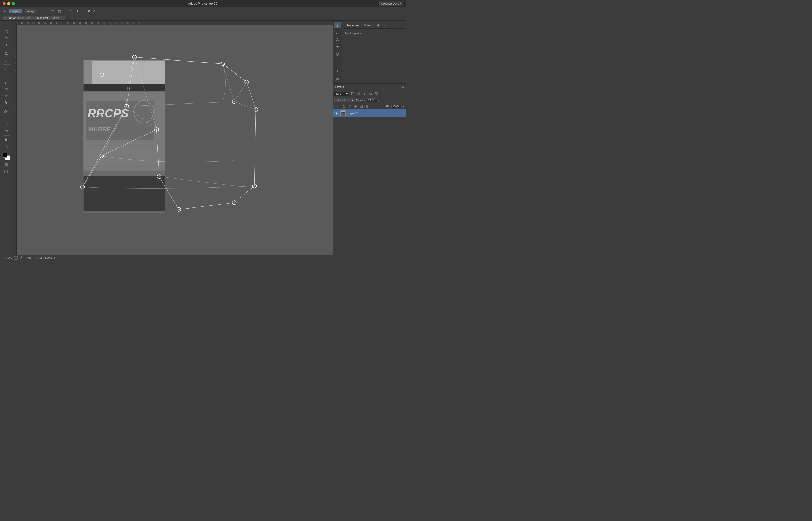 Image resolution: width=812 pixels, height=521 pixels. What do you see at coordinates (9, 3) in the screenshot?
I see `traffic-lights` at bounding box center [9, 3].